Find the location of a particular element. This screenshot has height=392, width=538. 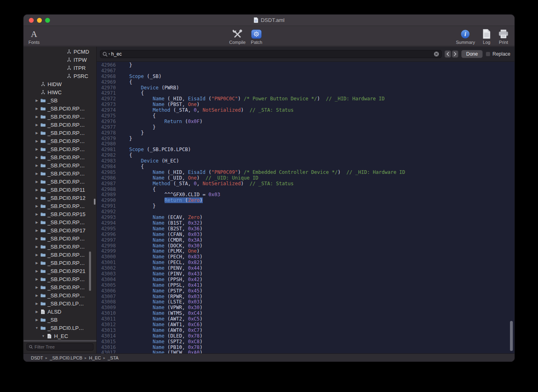

filter-tree-field is located at coordinates (60, 347).